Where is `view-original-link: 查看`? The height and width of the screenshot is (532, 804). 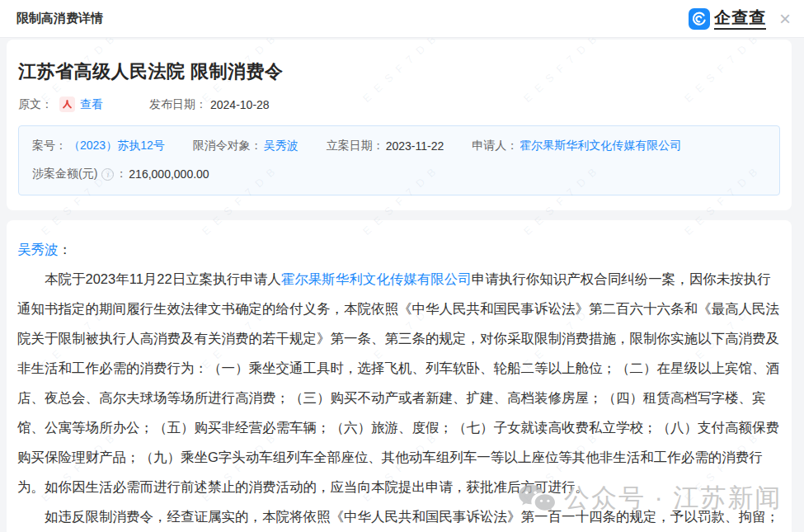
view-original-link: 查看 is located at coordinates (92, 105).